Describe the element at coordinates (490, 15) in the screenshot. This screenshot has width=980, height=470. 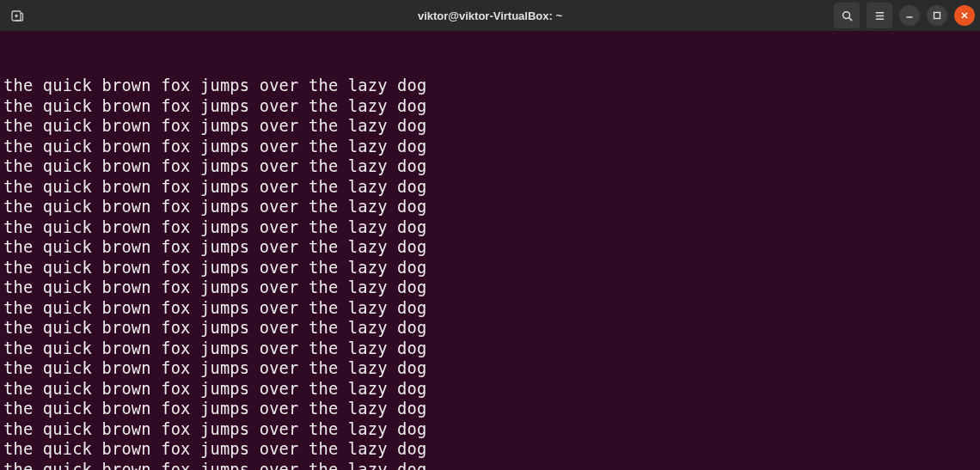
I see `window-title: viktor@viktor-VirtualBox: ~` at that location.